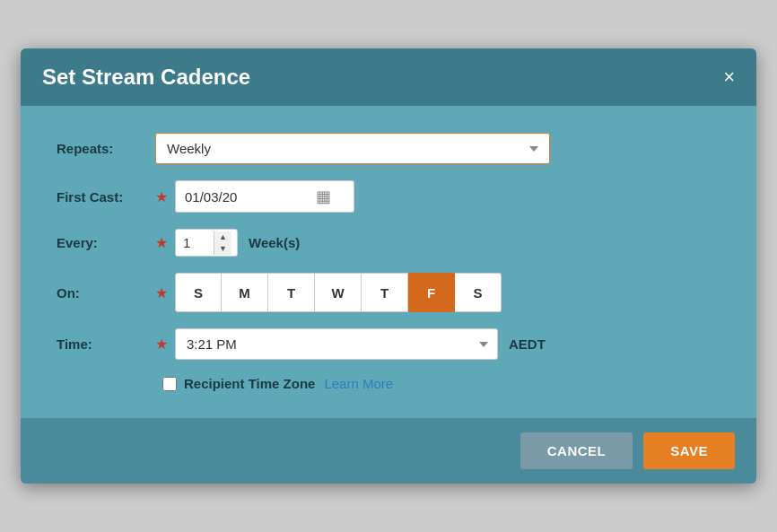 The image size is (777, 532). I want to click on day-sat: S, so click(478, 292).